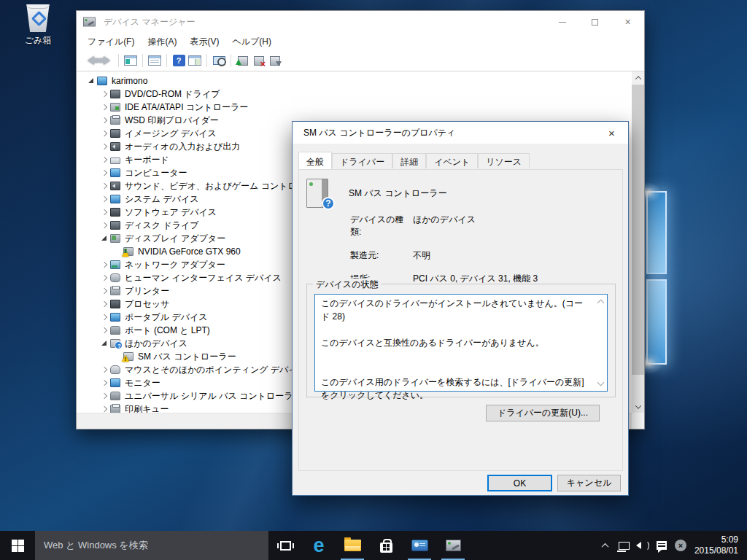 This screenshot has width=747, height=560. What do you see at coordinates (259, 61) in the screenshot?
I see `uninstall-device-button` at bounding box center [259, 61].